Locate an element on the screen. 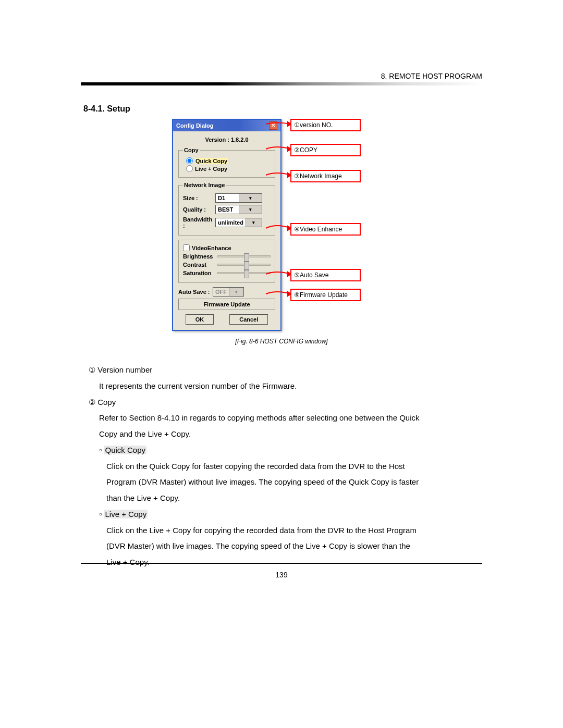  callout-enhance: ④Video Enhance is located at coordinates (325, 229).